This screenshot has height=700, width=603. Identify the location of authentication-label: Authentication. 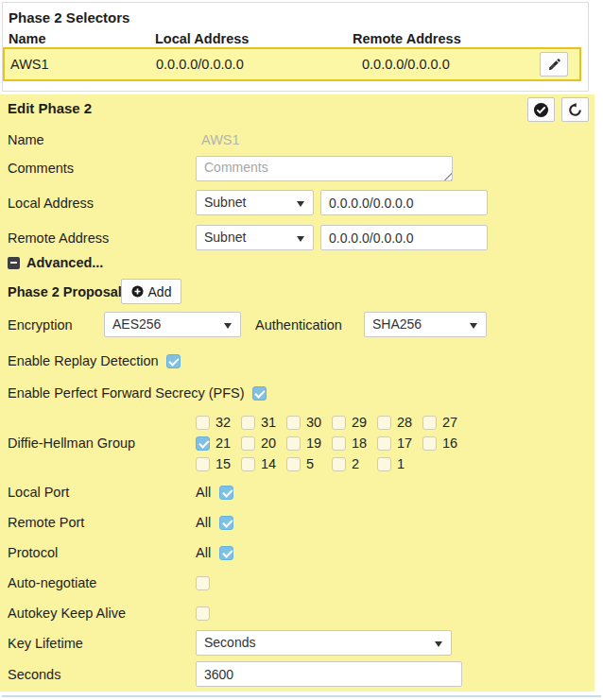
(299, 325).